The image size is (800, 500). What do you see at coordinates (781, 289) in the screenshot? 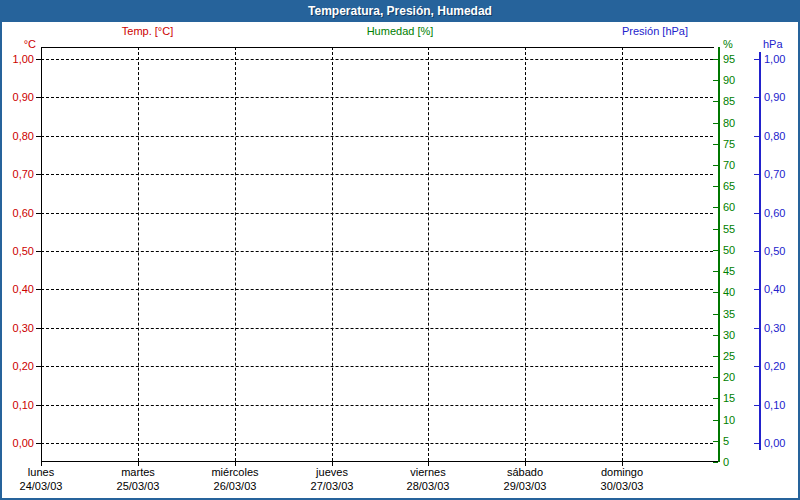
I see `pressure-tick-label: 0,40` at bounding box center [781, 289].